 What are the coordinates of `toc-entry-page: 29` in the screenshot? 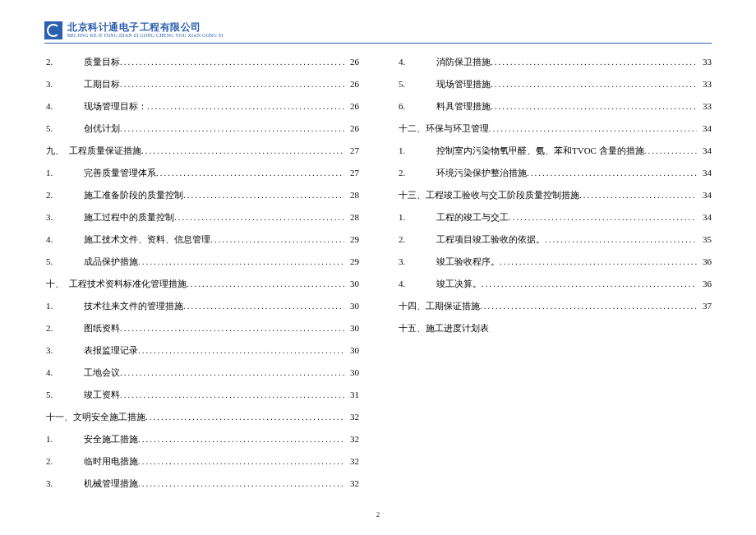 It's located at (352, 239).